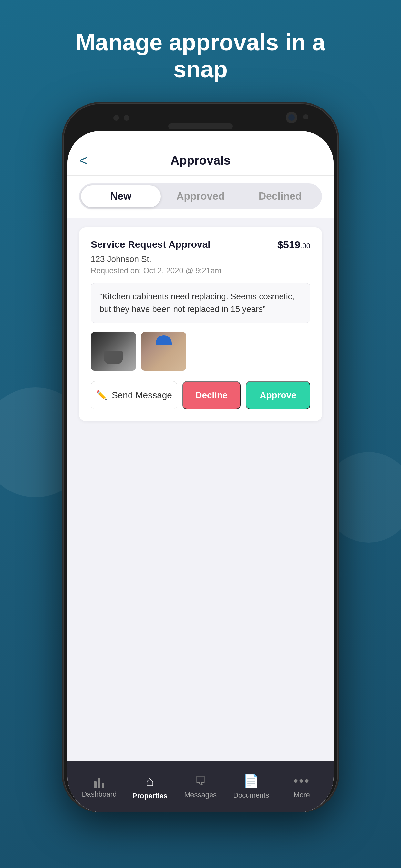 This screenshot has height=868, width=401. Describe the element at coordinates (201, 303) in the screenshot. I see `card-comment: “Kitchen cabinents need replacing. Seems…` at that location.